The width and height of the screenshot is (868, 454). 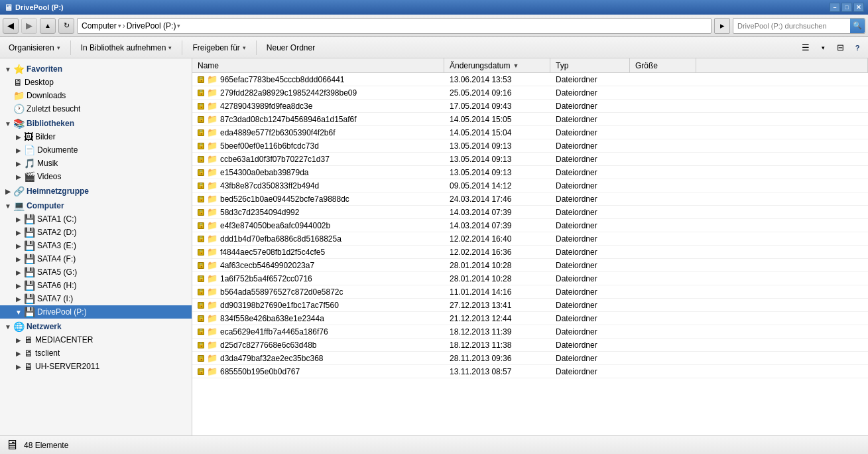 I want to click on table-row: 🔒 📁 43fb8e87cd350833ff2b494d 09.05.2014 …, so click(x=530, y=186).